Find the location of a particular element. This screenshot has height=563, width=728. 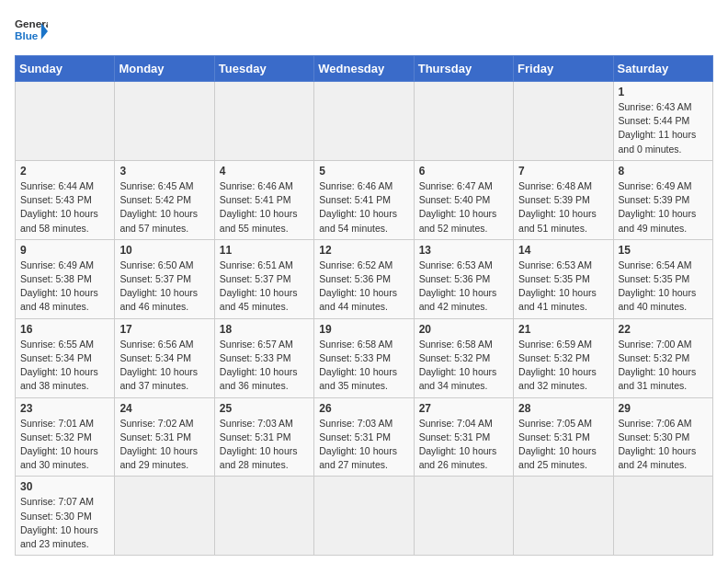

calendar-cell: 12Sunrise: 6:52 AM Sunset: 5:36 PM Dayli… is located at coordinates (364, 279).